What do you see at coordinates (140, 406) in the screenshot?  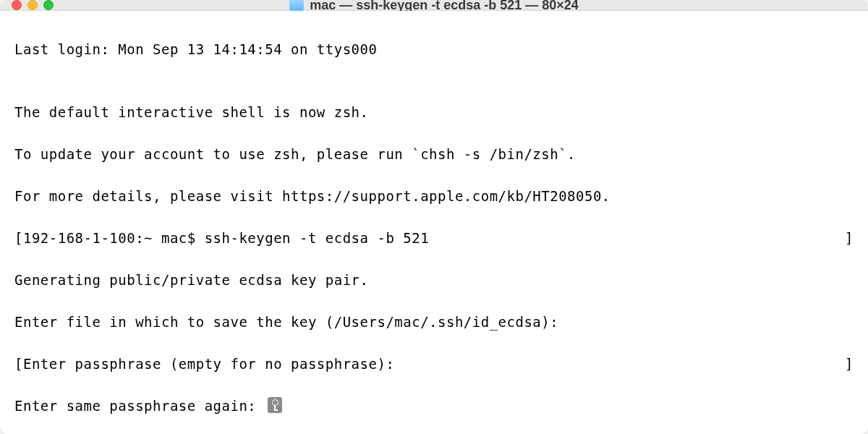 I see `passphrase-again-prompt: Enter same passphrase again:` at bounding box center [140, 406].